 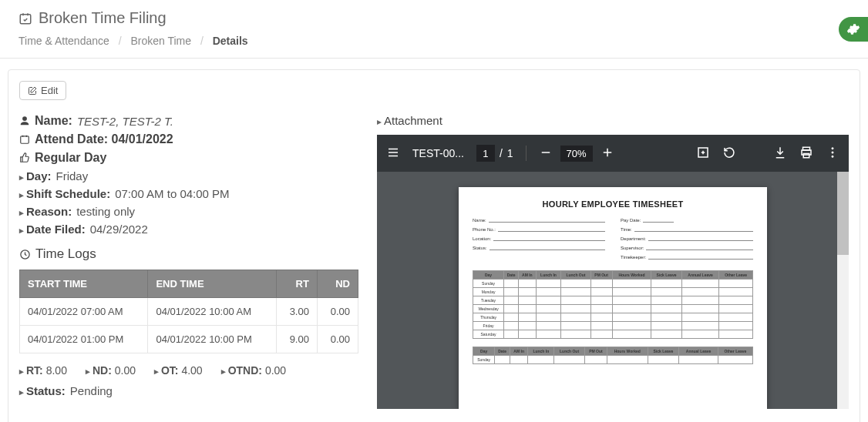 What do you see at coordinates (189, 254) in the screenshot?
I see `time-logs-title: Time Logs` at bounding box center [189, 254].